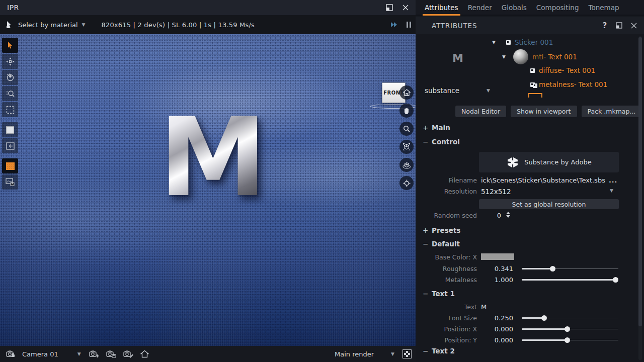  I want to click on position-y-row: Position: Y 0.000, so click(524, 340).